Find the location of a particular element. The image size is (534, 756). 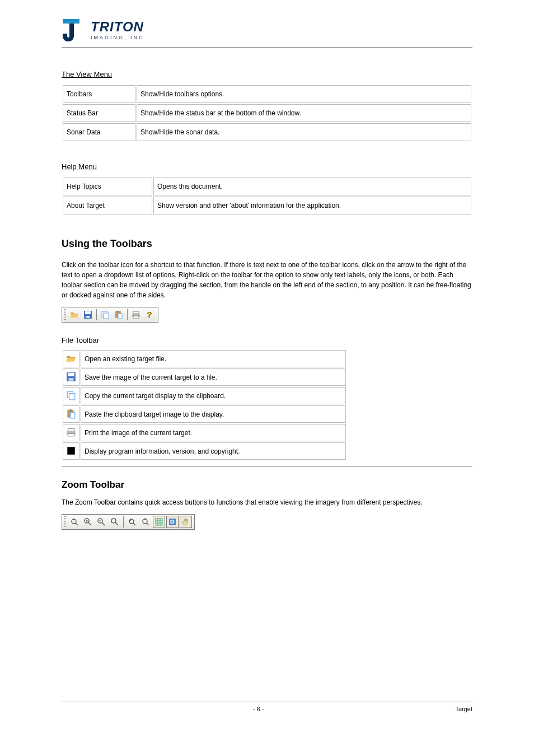

file-toolbar: ? is located at coordinates (110, 315).